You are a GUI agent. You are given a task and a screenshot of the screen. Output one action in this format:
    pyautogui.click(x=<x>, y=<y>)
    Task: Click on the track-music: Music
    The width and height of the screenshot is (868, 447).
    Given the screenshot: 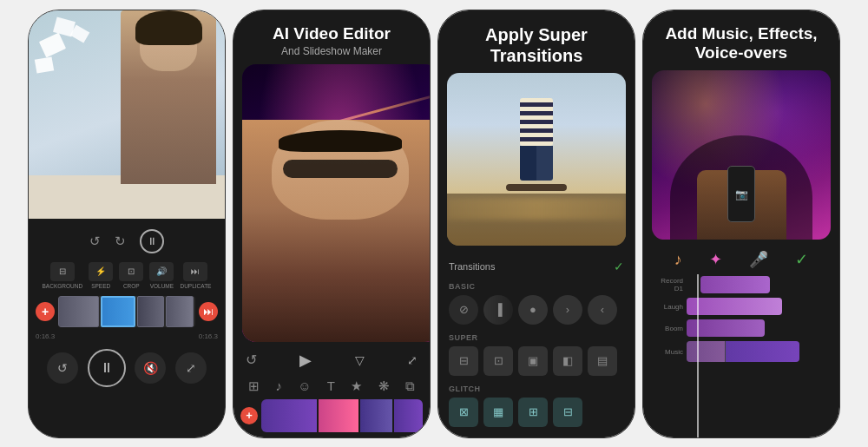 What is the action you would take?
    pyautogui.click(x=741, y=352)
    